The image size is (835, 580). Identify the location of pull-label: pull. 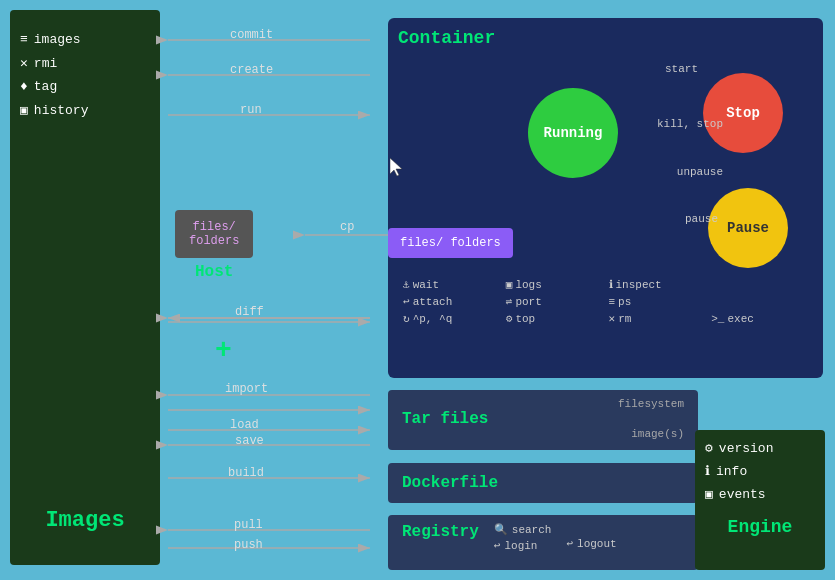
(248, 525).